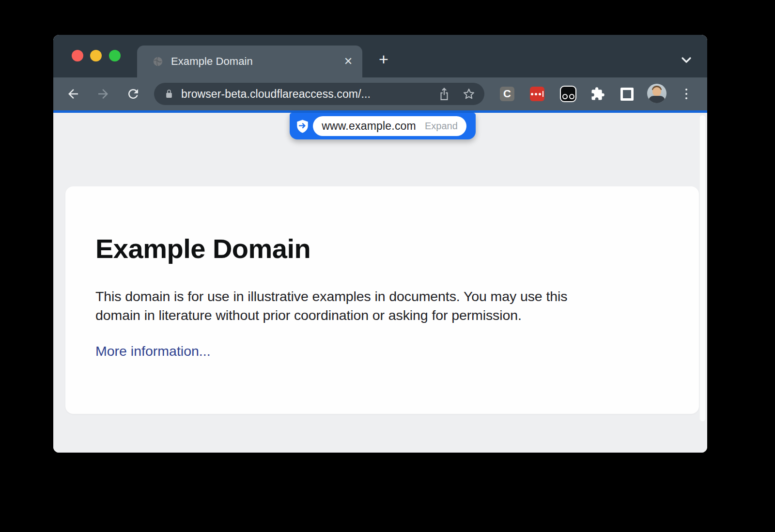  I want to click on two-circles-extension-icon, so click(568, 94).